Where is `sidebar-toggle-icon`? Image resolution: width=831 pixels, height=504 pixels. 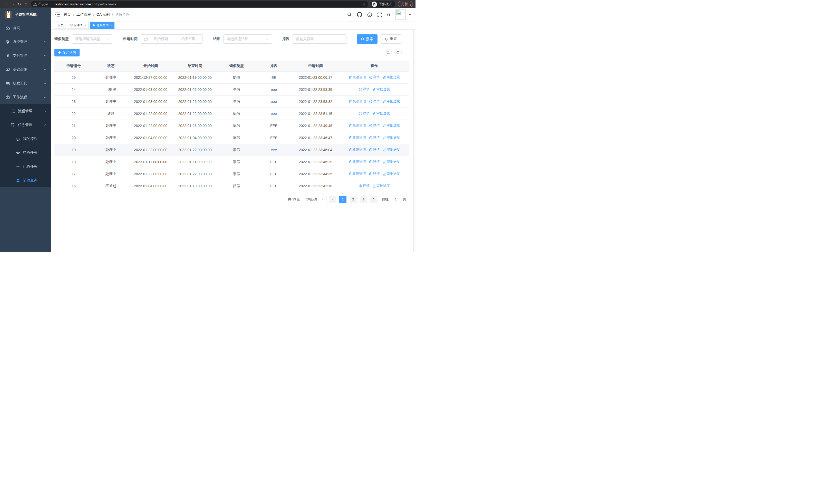 sidebar-toggle-icon is located at coordinates (57, 15).